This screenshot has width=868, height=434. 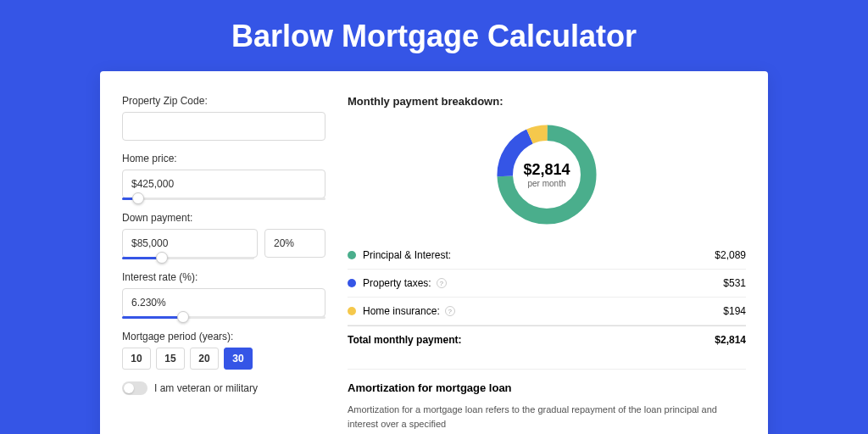 I want to click on period-label: Mortgage period (years):, so click(x=224, y=337).